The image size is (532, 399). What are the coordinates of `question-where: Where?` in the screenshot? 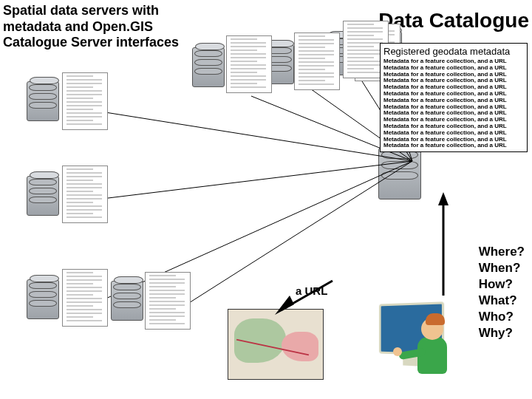 It's located at (502, 252).